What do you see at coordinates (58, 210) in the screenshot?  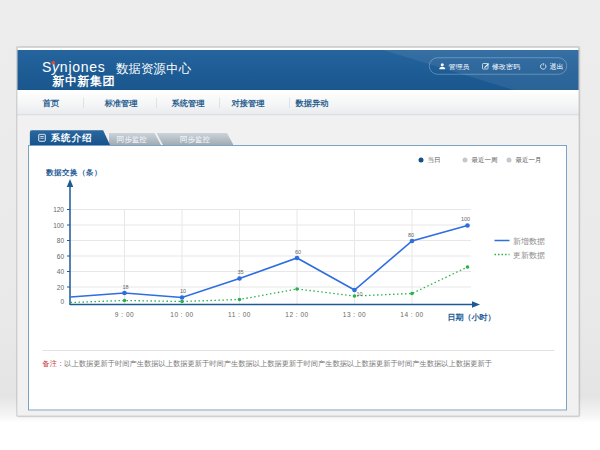 I see `svg-text: 120` at bounding box center [58, 210].